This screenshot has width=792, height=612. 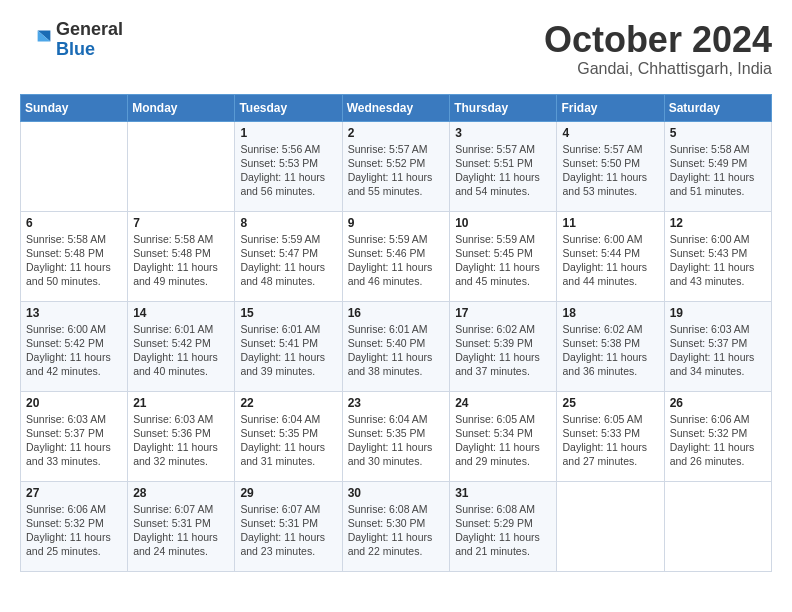 What do you see at coordinates (396, 166) in the screenshot?
I see `calendar-week-row: 1Sunrise: 5:56 AM Sunset: 5:53 PM Daylig…` at bounding box center [396, 166].